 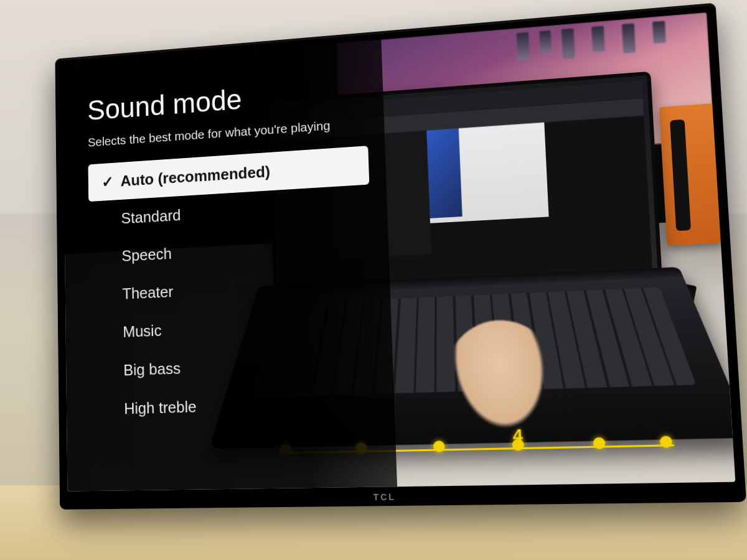 What do you see at coordinates (195, 177) in the screenshot?
I see `option-label: Auto (recommended)` at bounding box center [195, 177].